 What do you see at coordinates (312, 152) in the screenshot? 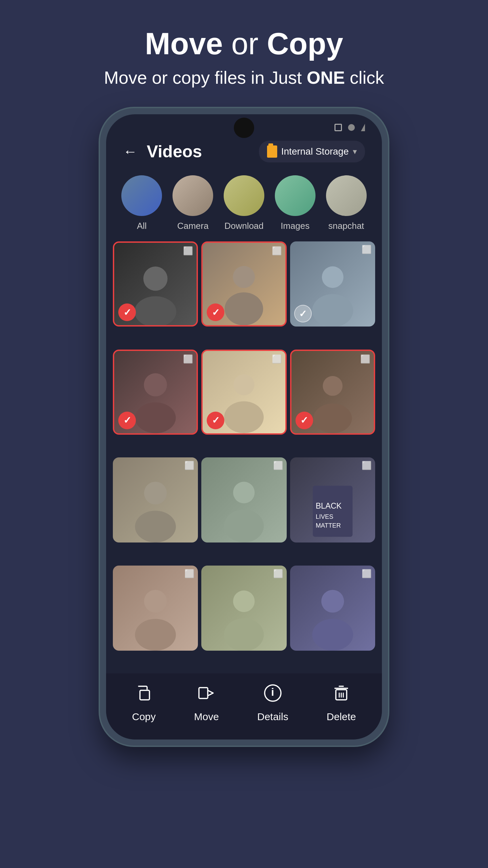
I see `storage-selector: Internal Storage ▾` at bounding box center [312, 152].